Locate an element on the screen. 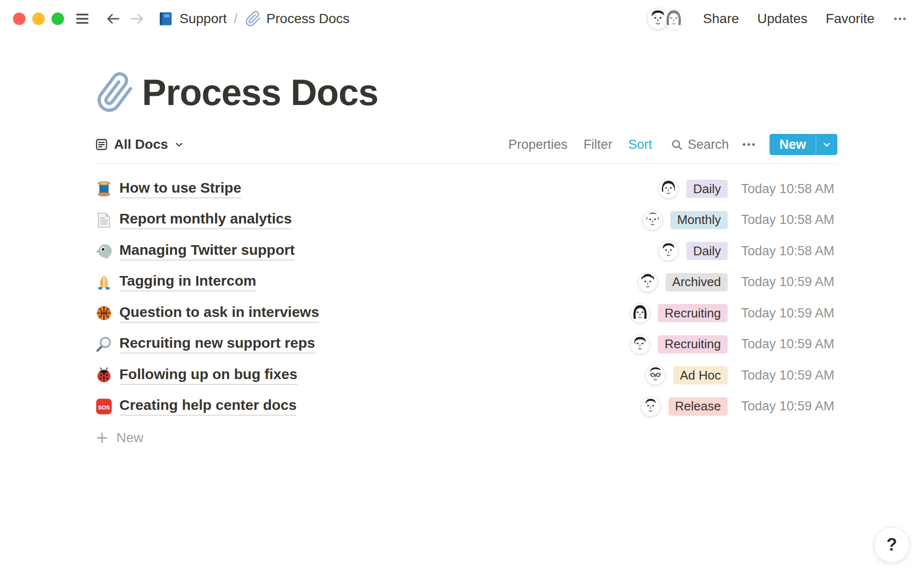  table-row: Question to ask in interviews Recruiting… is located at coordinates (466, 313).